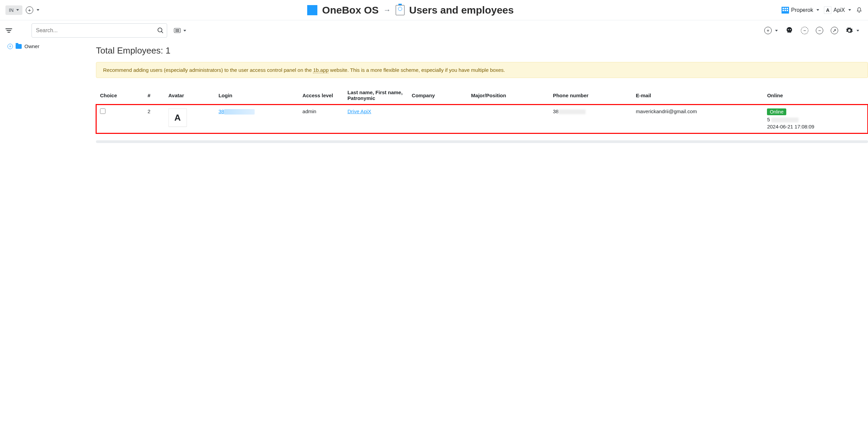 This screenshot has height=427, width=868. Describe the element at coordinates (180, 30) in the screenshot. I see `display-mode-selector` at that location.